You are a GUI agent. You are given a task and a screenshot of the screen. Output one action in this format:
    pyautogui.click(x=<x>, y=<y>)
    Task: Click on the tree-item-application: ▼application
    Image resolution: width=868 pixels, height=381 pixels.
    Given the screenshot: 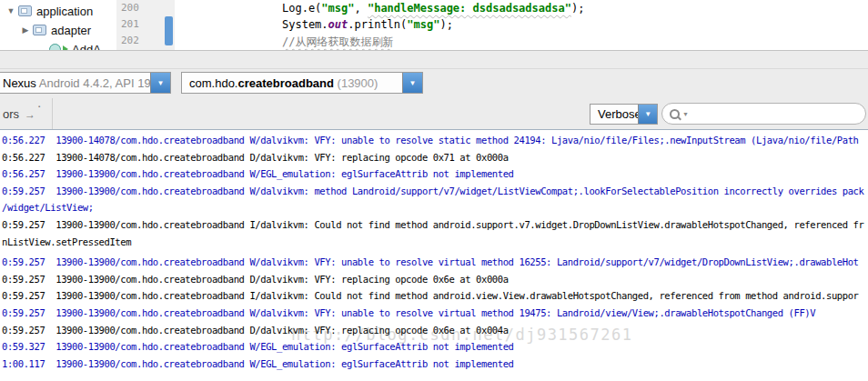 What is the action you would take?
    pyautogui.click(x=49, y=11)
    